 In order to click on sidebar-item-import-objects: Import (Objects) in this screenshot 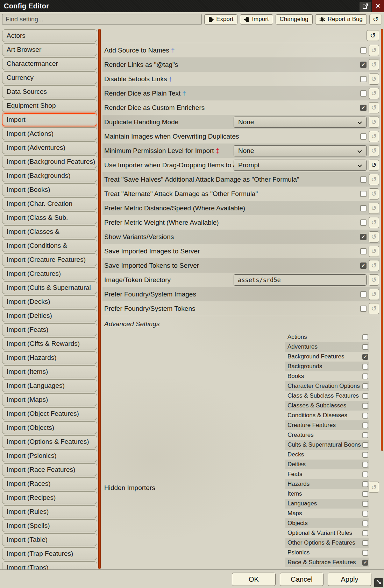, I will do `click(50, 428)`.